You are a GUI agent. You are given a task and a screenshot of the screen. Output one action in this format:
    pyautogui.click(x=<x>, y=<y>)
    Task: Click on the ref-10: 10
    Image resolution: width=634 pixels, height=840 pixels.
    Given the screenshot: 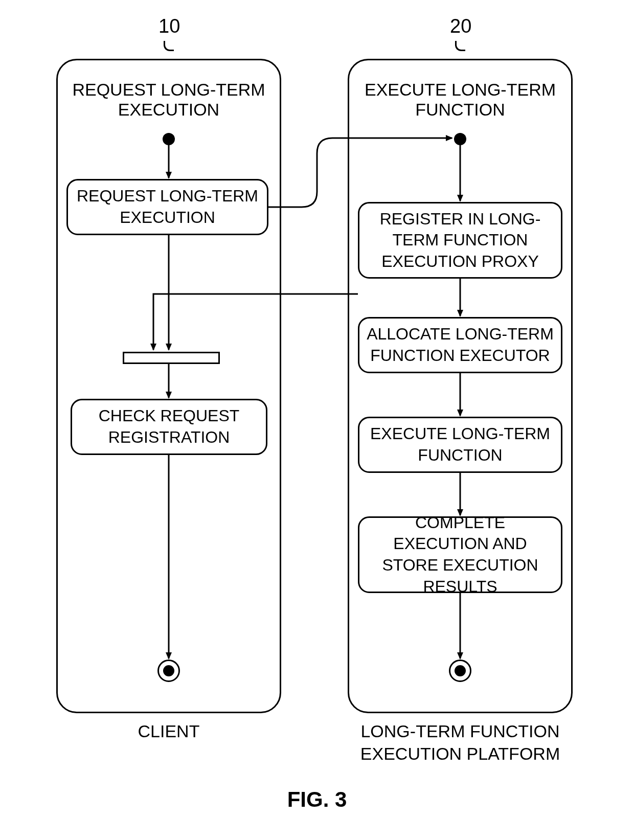 What is the action you would take?
    pyautogui.click(x=169, y=27)
    